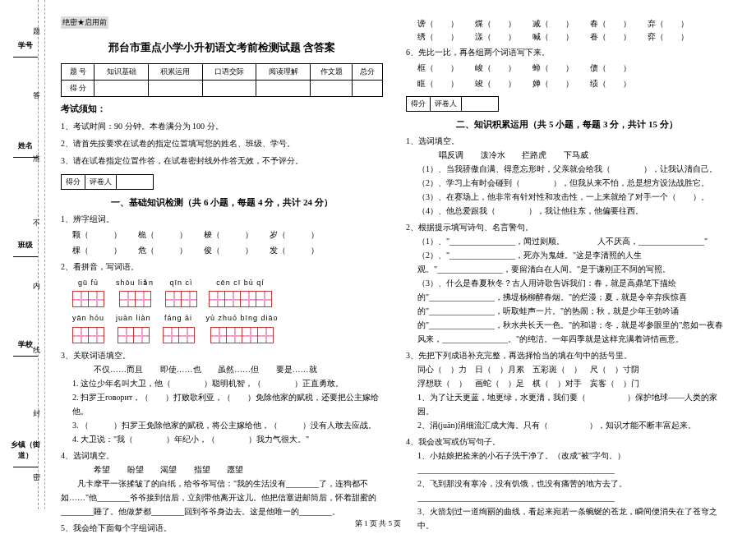  I want to click on part1-title: 一、基础知识检测（共 6 小题，每题 4 分，共计 24 分）, so click(222, 202).